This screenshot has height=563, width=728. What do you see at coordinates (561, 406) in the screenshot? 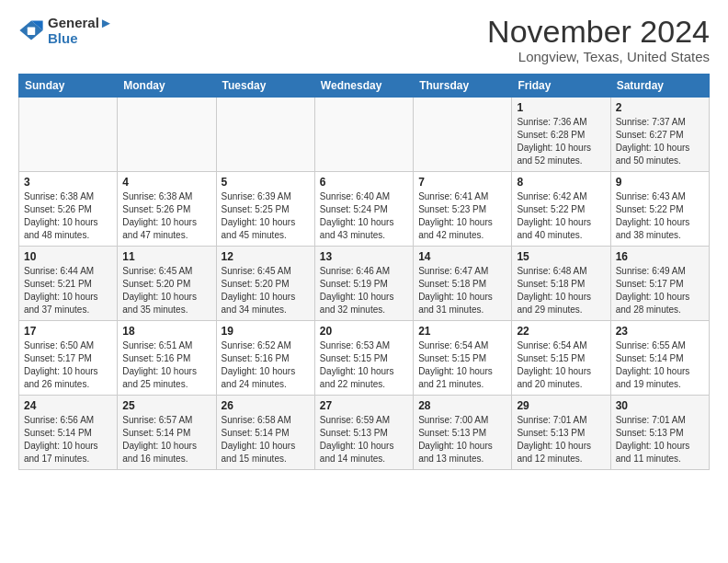
I see `day-number: 29` at bounding box center [561, 406].